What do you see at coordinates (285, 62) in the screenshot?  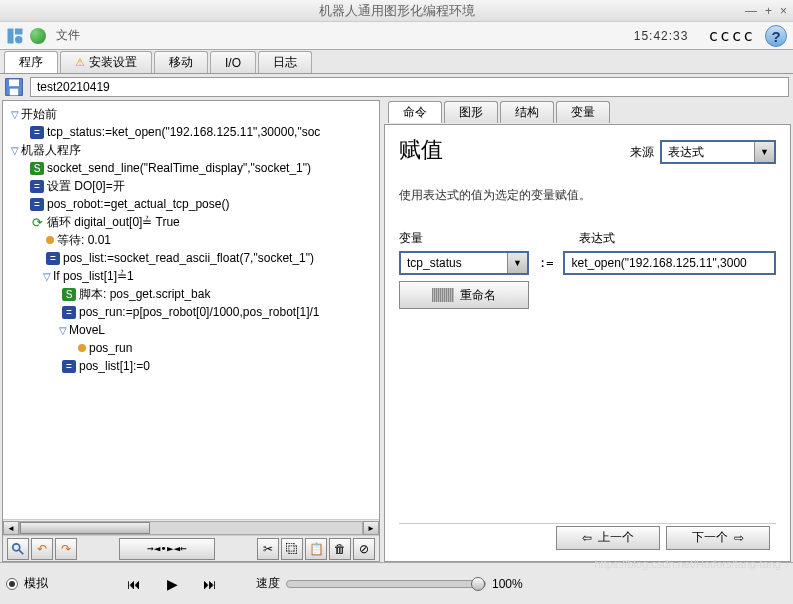 I see `tab-4: 日志` at bounding box center [285, 62].